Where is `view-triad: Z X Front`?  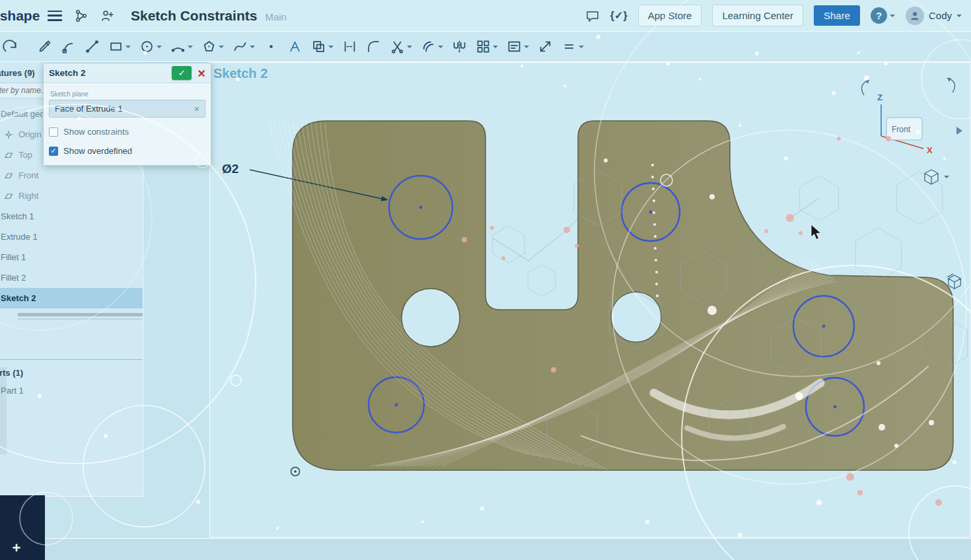 view-triad: Z X Front is located at coordinates (910, 119).